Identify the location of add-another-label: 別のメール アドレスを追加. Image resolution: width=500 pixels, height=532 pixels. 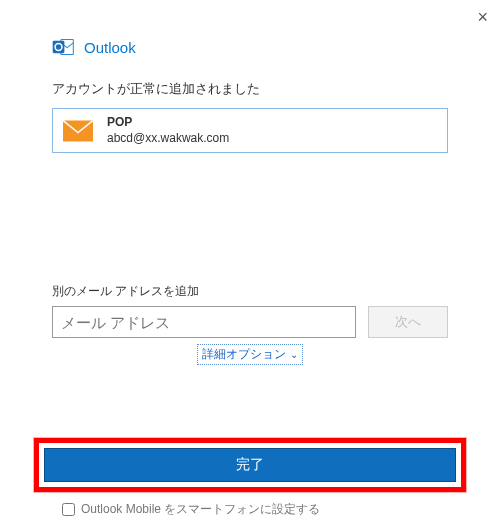
(250, 292).